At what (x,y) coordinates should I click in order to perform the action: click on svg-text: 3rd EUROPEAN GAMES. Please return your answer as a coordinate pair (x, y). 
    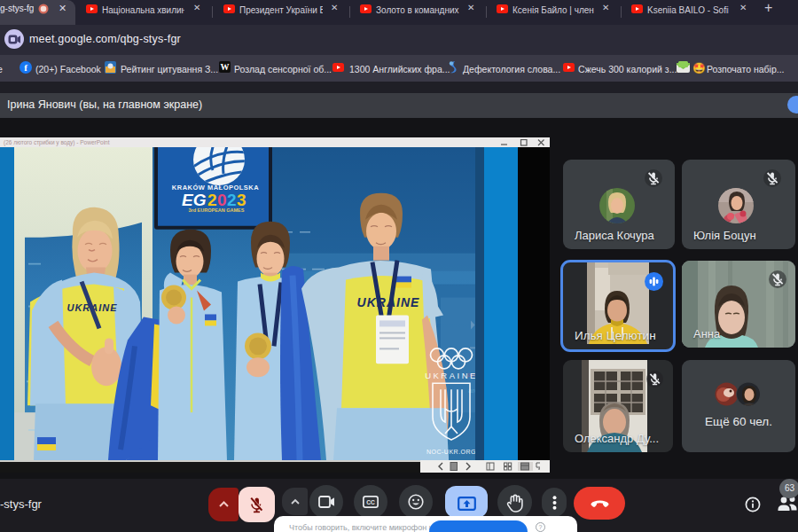
    Looking at the image, I should click on (216, 210).